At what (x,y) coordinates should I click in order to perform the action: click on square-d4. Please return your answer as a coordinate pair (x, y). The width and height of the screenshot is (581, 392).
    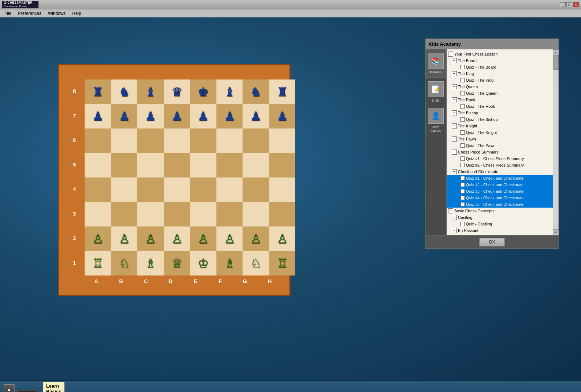
    Looking at the image, I should click on (177, 190).